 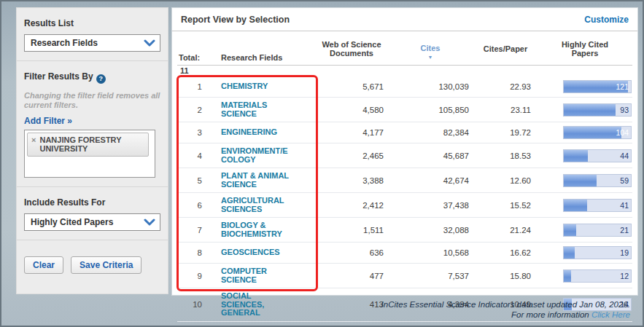 I want to click on research-field-link: CHEMISTRY, so click(x=260, y=87).